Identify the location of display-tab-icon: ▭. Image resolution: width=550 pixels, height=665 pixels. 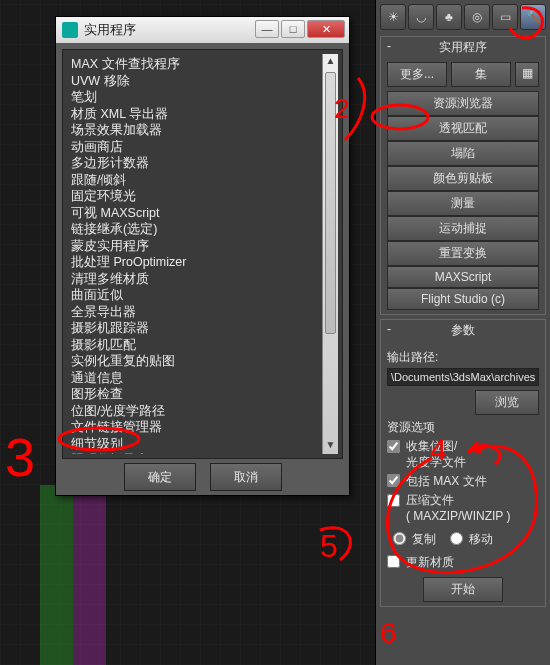
(505, 17).